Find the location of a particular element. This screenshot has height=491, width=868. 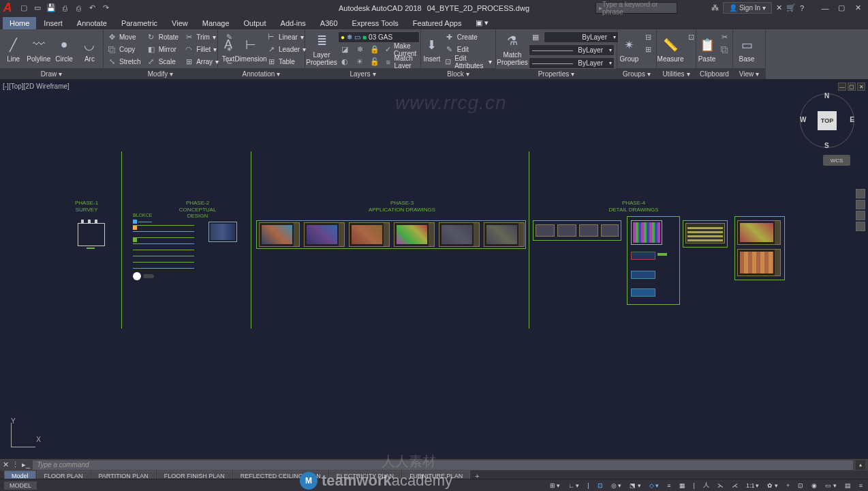

linetype-dropdown: ByLayer is located at coordinates (572, 63).